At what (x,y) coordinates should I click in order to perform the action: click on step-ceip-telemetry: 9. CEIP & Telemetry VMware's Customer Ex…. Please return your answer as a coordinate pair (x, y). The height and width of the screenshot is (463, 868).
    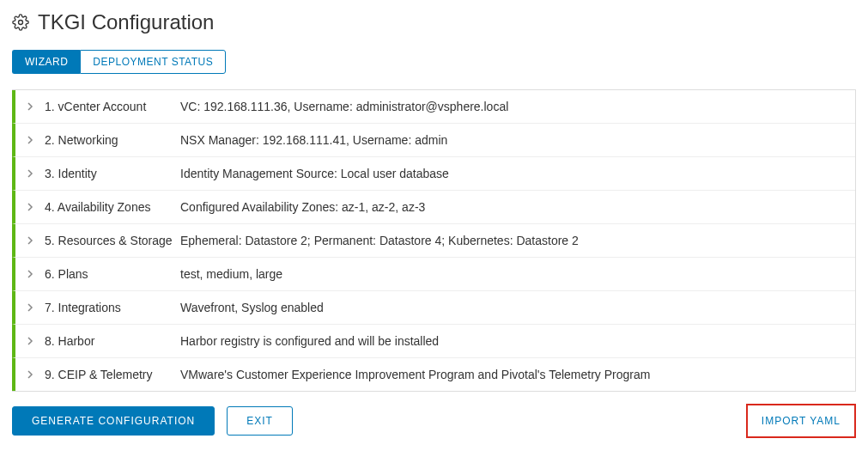
    Looking at the image, I should click on (434, 375).